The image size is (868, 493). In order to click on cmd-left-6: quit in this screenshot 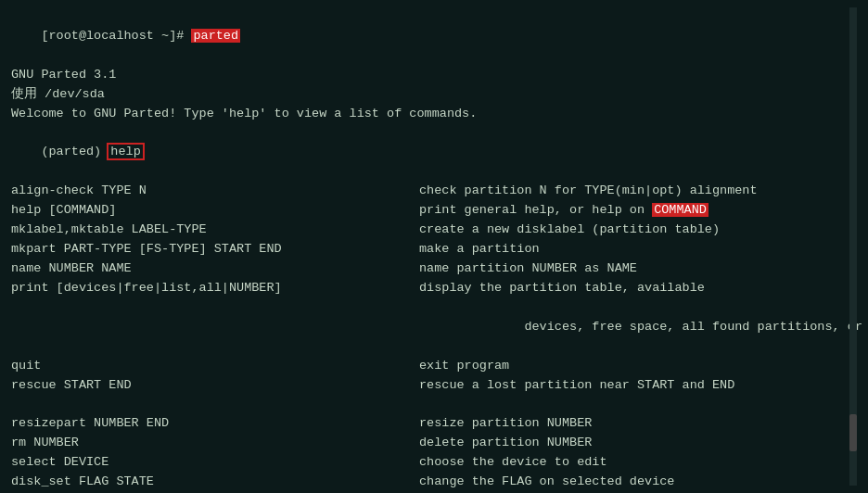, I will do `click(215, 367)`.